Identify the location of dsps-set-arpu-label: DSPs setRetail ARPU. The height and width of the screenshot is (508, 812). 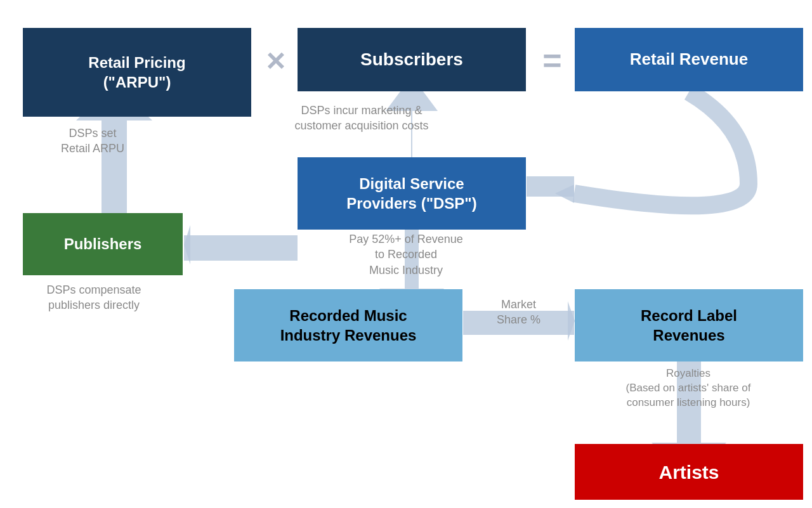
(93, 141).